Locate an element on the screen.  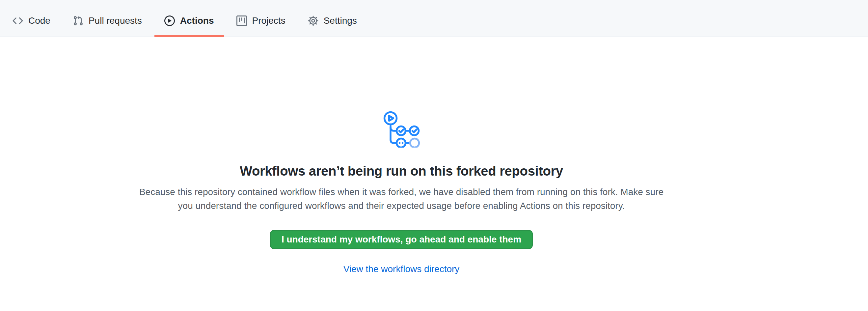
workflow-graph-icon is located at coordinates (402, 129).